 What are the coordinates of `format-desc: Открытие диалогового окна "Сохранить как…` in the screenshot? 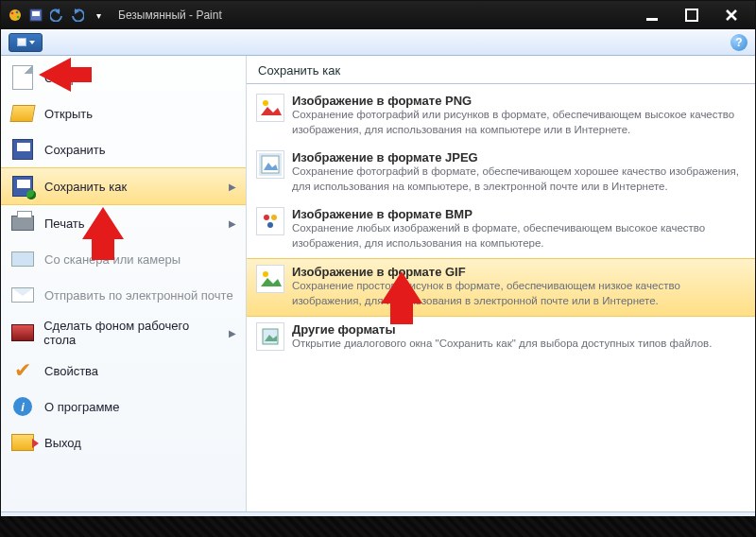 It's located at (502, 344).